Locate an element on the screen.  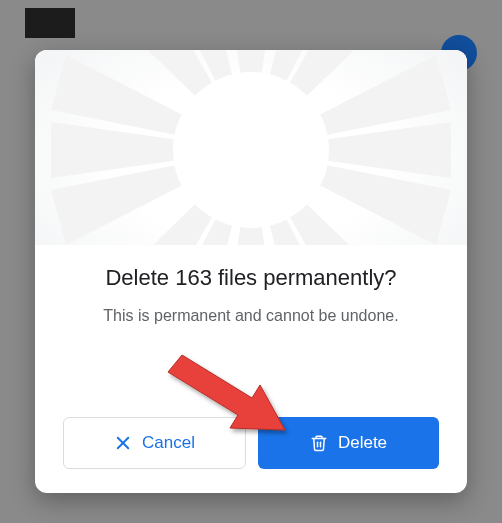
delete-button-label: Delete is located at coordinates (362, 443).